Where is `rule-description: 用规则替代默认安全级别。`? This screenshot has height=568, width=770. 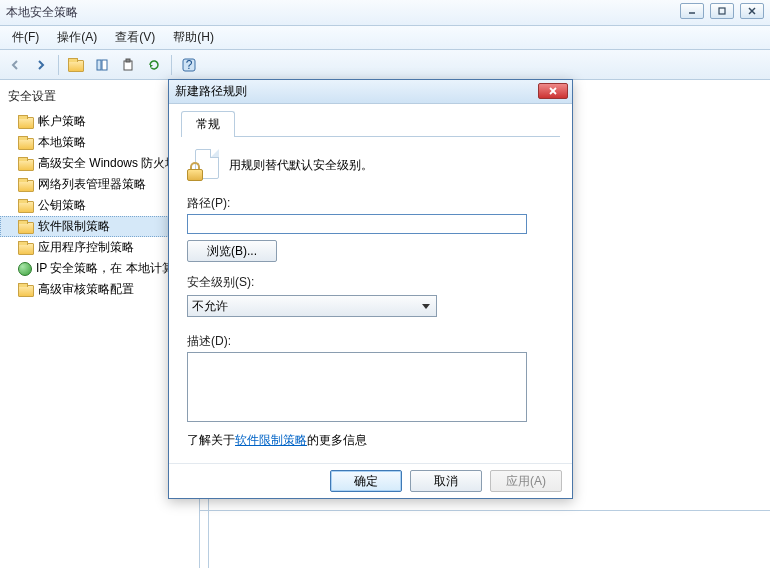 rule-description: 用规则替代默认安全级别。 is located at coordinates (301, 166).